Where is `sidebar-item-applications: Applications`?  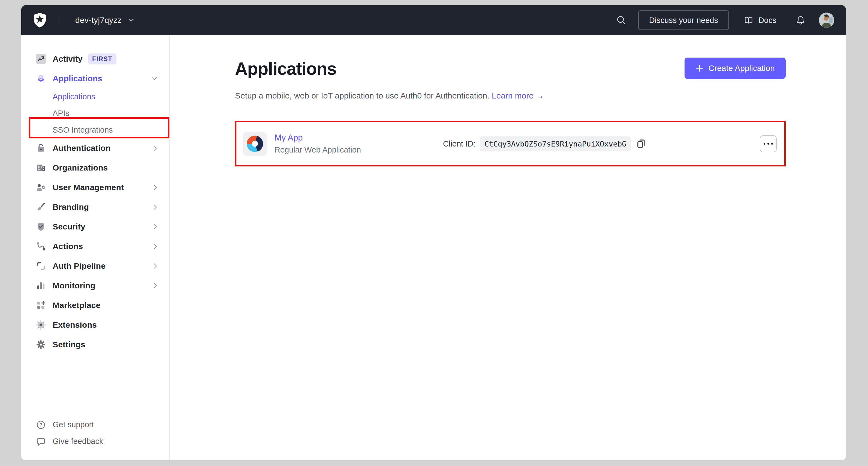
sidebar-item-applications: Applications is located at coordinates (95, 79).